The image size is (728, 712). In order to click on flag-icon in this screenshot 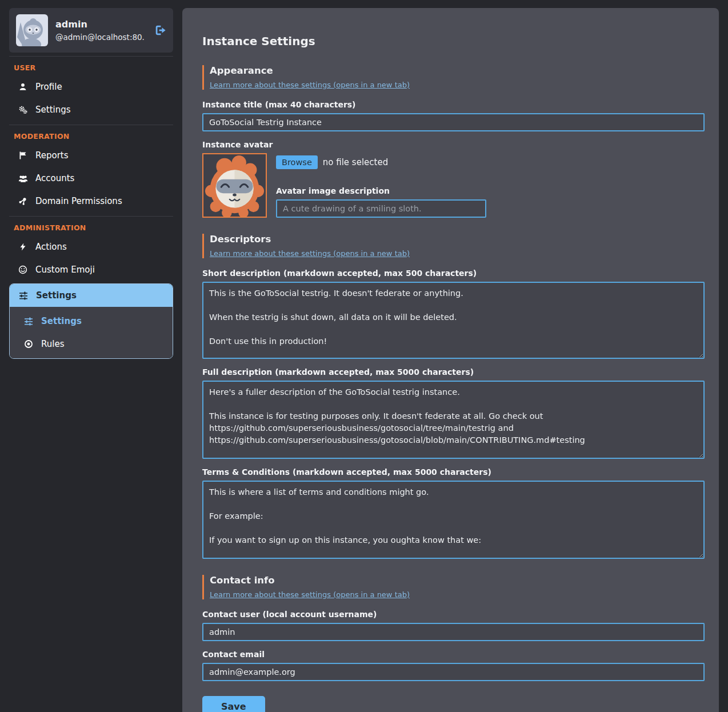, I will do `click(23, 155)`.